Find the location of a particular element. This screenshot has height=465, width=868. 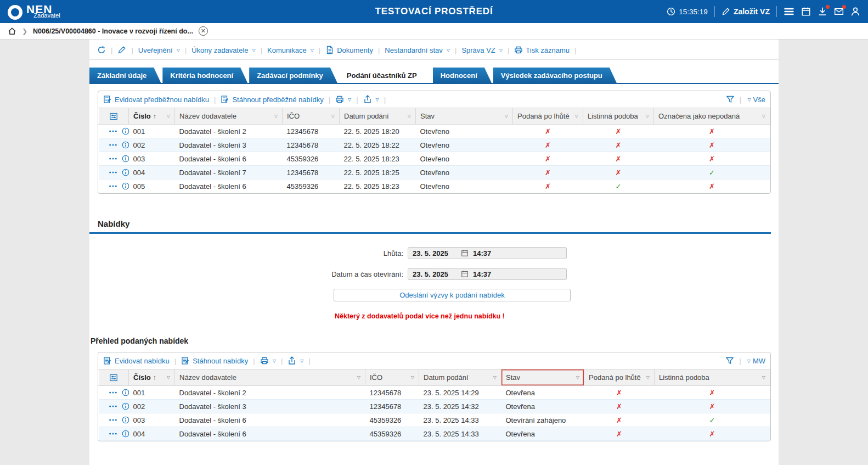

tab-zakladni-udaje: Základní údaje is located at coordinates (125, 75).